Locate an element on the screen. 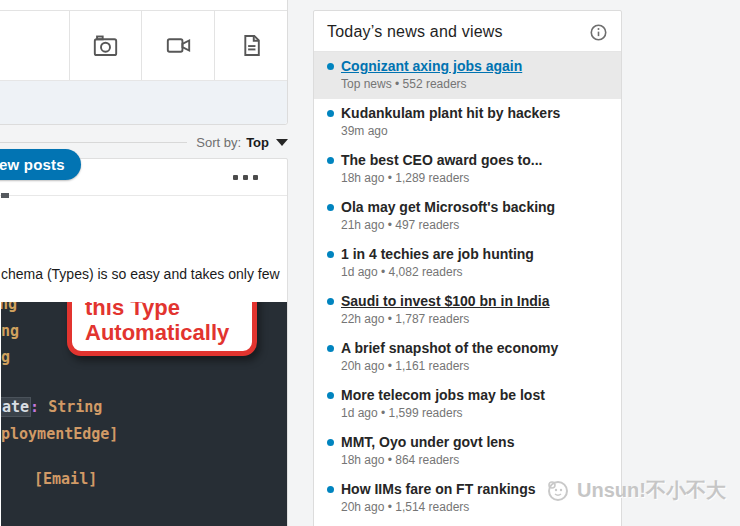 The height and width of the screenshot is (526, 740). news-item: 1 in 4 techies are job hunting 1d ago • … is located at coordinates (468, 264).